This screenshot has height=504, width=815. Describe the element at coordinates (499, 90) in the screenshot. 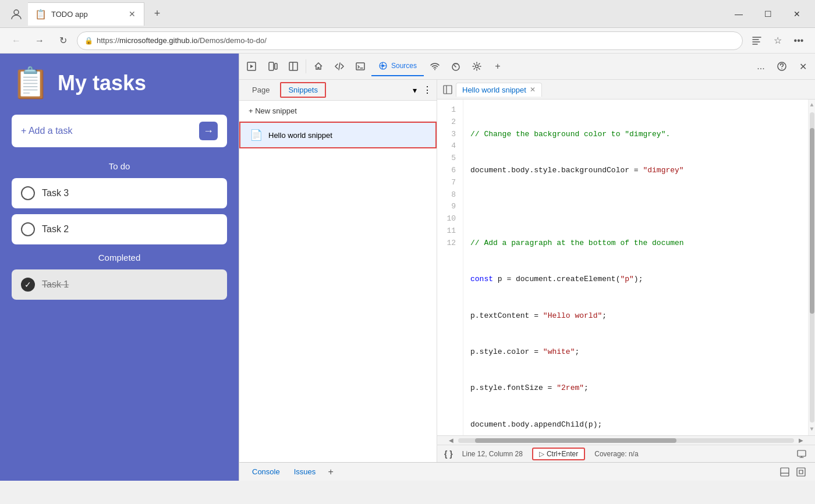

I see `code-editor-tab: Hello world snippet ✕` at that location.